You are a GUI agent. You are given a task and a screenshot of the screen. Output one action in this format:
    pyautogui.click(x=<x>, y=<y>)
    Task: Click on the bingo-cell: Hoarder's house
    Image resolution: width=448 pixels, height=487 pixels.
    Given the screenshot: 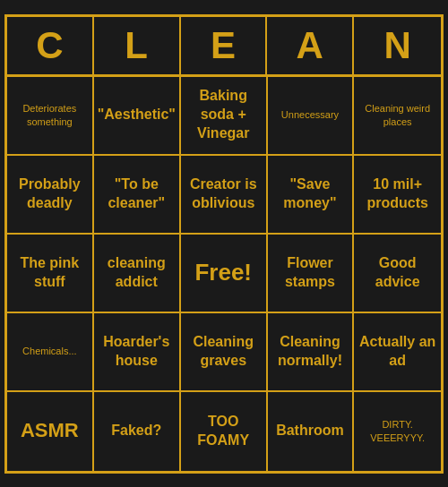 What is the action you would take?
    pyautogui.click(x=138, y=353)
    